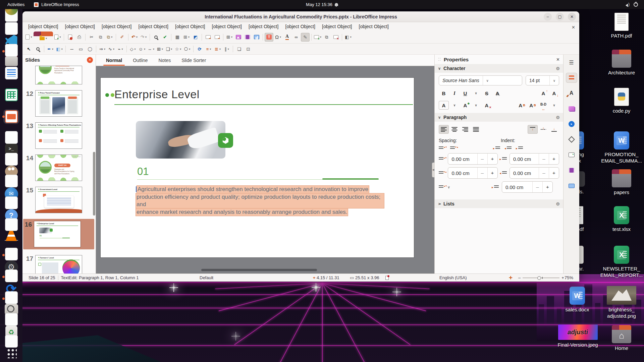  What do you see at coordinates (114, 60) in the screenshot?
I see `view-tab: Normal` at bounding box center [114, 60].